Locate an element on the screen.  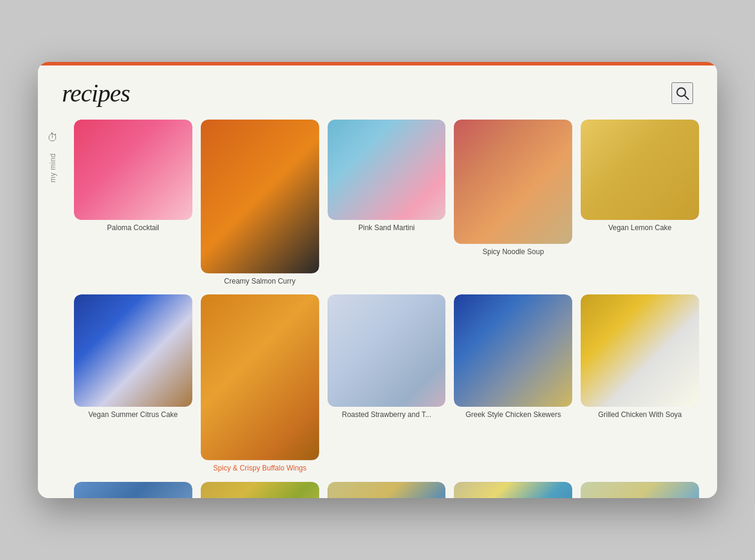
recipe-title-citrus-cake: Vegan Summer Citrus Cake is located at coordinates (133, 415).